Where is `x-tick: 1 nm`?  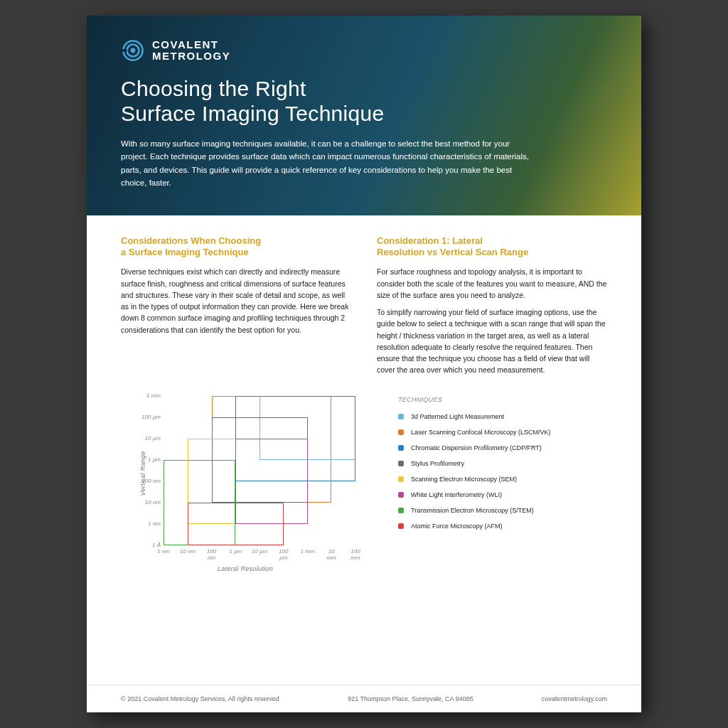 x-tick: 1 nm is located at coordinates (164, 552).